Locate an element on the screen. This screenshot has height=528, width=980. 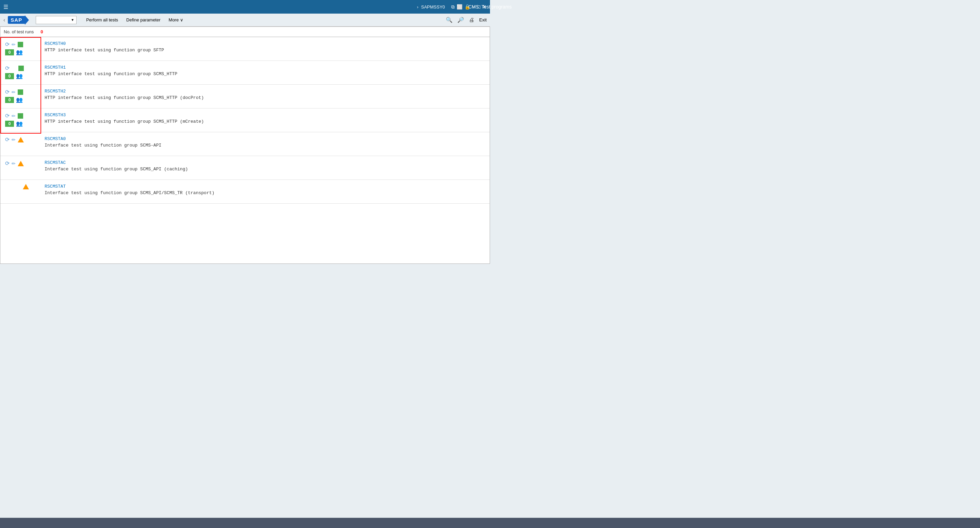
test-name: RSCMSTH2 is located at coordinates (264, 91).